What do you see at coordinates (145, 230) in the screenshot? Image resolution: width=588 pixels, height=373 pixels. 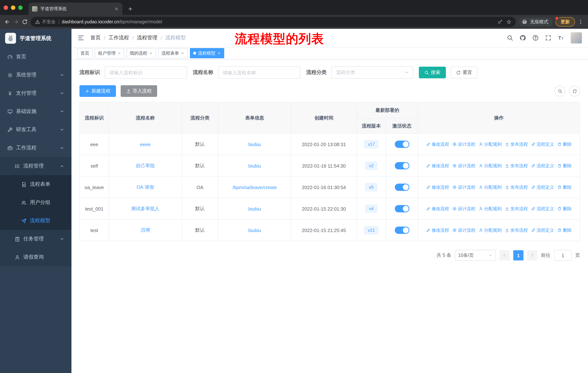 I see `process-name-link: 滔博` at bounding box center [145, 230].